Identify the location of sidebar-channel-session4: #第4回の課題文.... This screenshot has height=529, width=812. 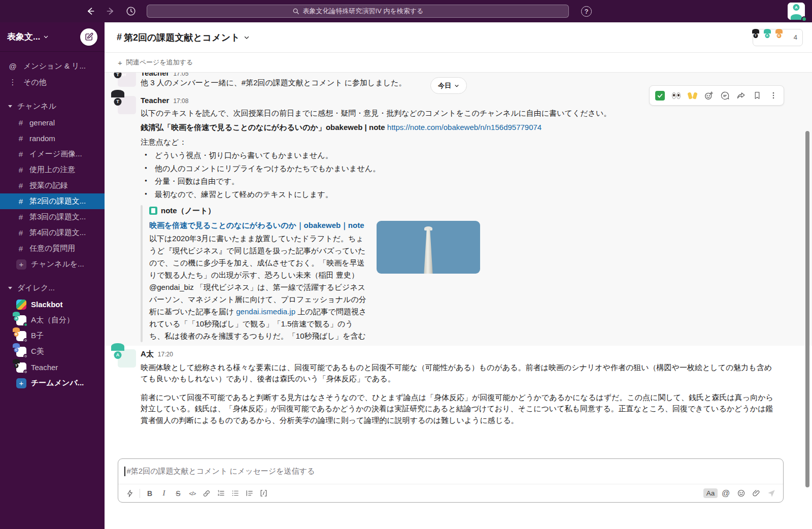
(52, 233).